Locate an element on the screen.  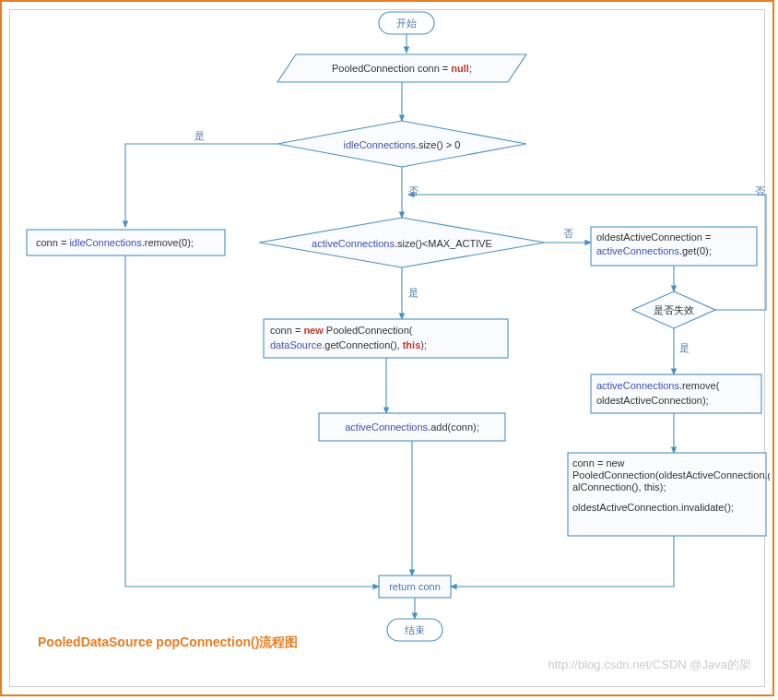
decision-invalid-text: 是否失效 is located at coordinates (674, 310).